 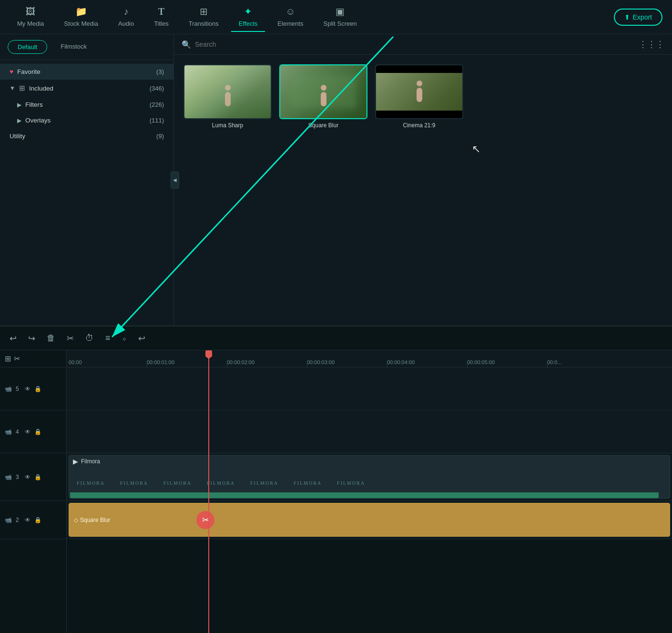 What do you see at coordinates (321, 362) in the screenshot?
I see `ruler-mark-3: 00:00:03:00` at bounding box center [321, 362].